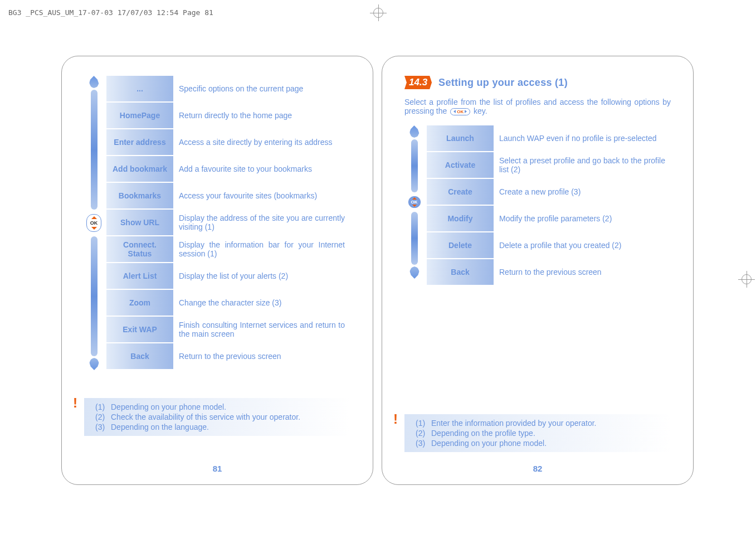  Describe the element at coordinates (94, 217) in the screenshot. I see `triangle-up-icon` at that location.